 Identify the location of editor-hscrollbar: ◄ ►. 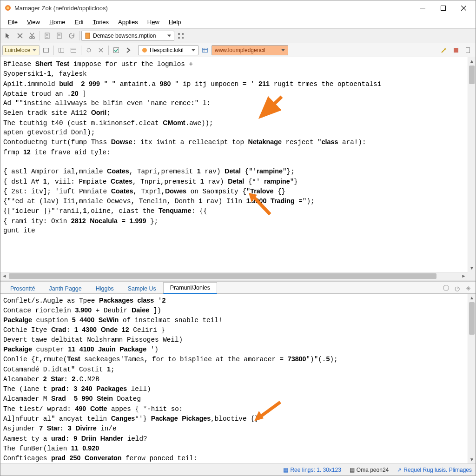
(234, 276).